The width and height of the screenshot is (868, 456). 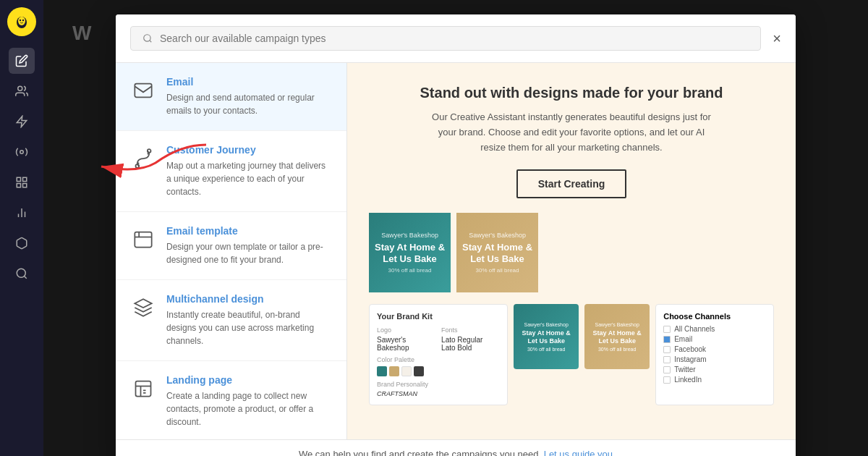 What do you see at coordinates (22, 274) in the screenshot?
I see `sidebar-item-search` at bounding box center [22, 274].